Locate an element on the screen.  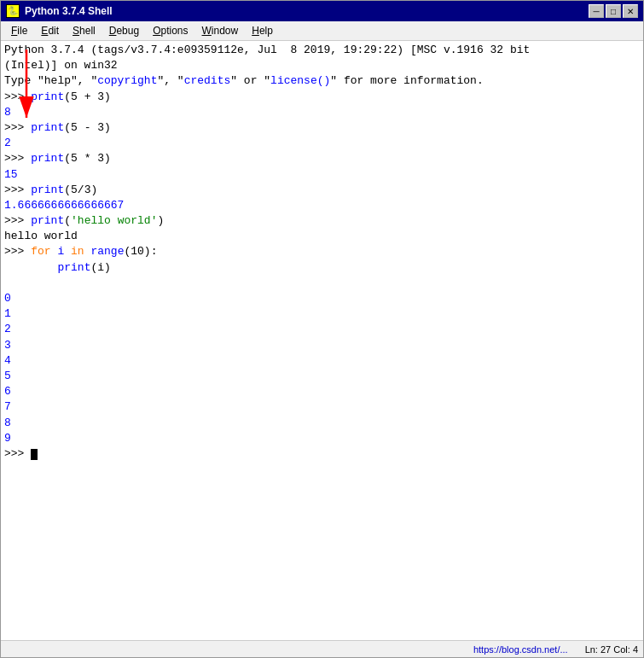
for-loop-blank is located at coordinates (322, 283).